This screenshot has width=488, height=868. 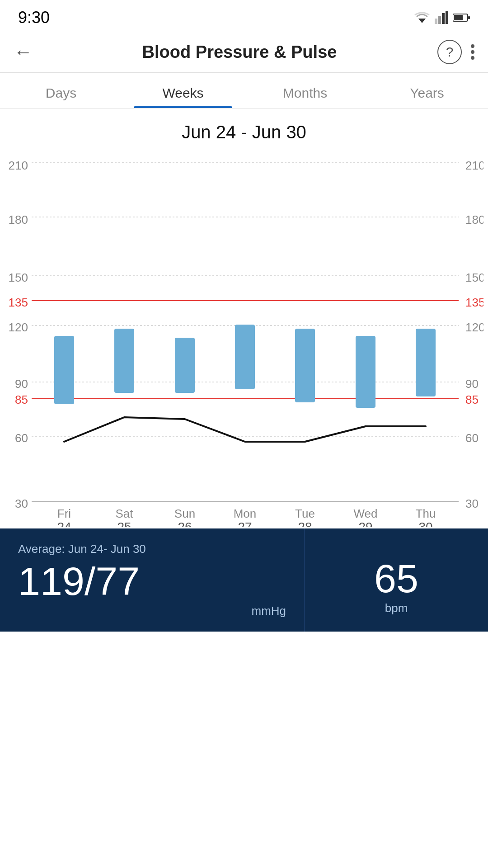 What do you see at coordinates (305, 365) in the screenshot?
I see `bar-tue` at bounding box center [305, 365].